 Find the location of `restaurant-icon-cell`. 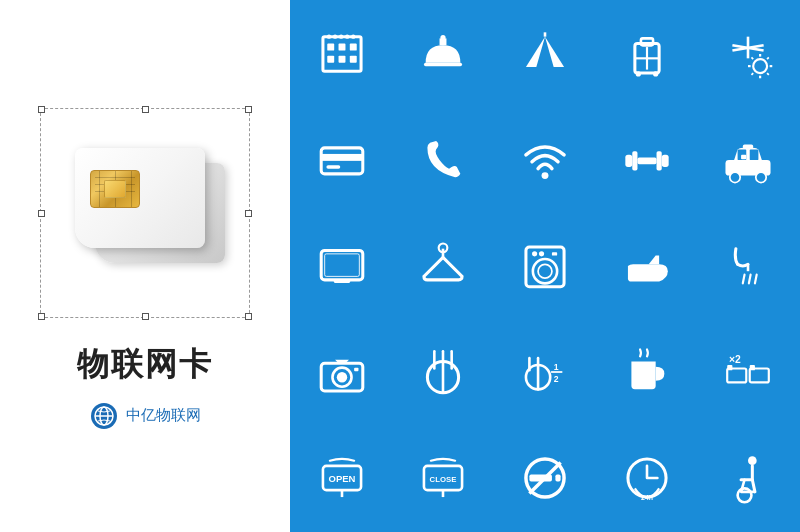

restaurant-icon-cell is located at coordinates (444, 372).